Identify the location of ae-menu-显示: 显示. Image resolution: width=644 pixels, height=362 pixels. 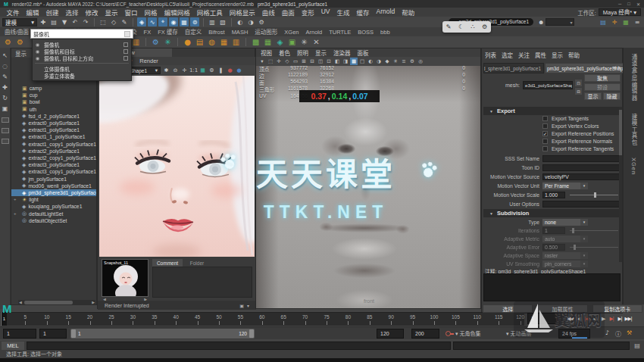
(558, 55).